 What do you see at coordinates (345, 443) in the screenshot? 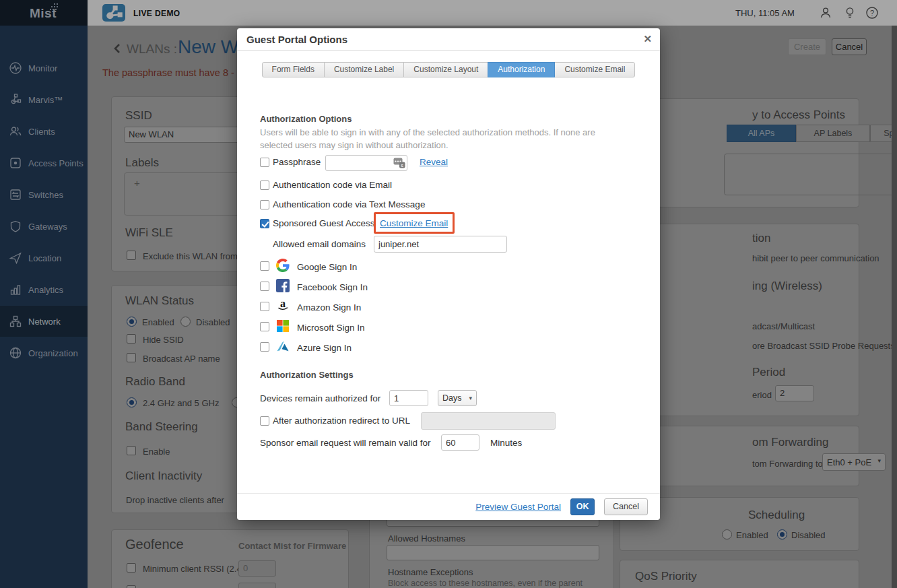
I see `sponsor-valid-label: Sponsor email request will remain valid …` at bounding box center [345, 443].